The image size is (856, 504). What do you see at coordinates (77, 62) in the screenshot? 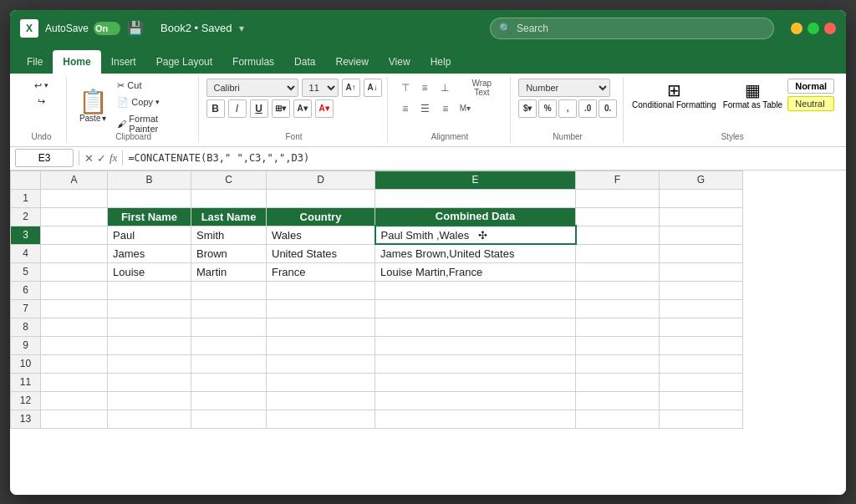
I see `tab-home: Home` at bounding box center [77, 62].